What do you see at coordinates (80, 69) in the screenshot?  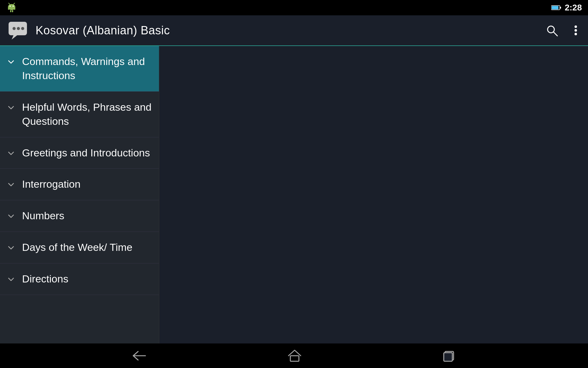 I see `sidebar-item-commands: Commands, Warnings and Instructions` at bounding box center [80, 69].